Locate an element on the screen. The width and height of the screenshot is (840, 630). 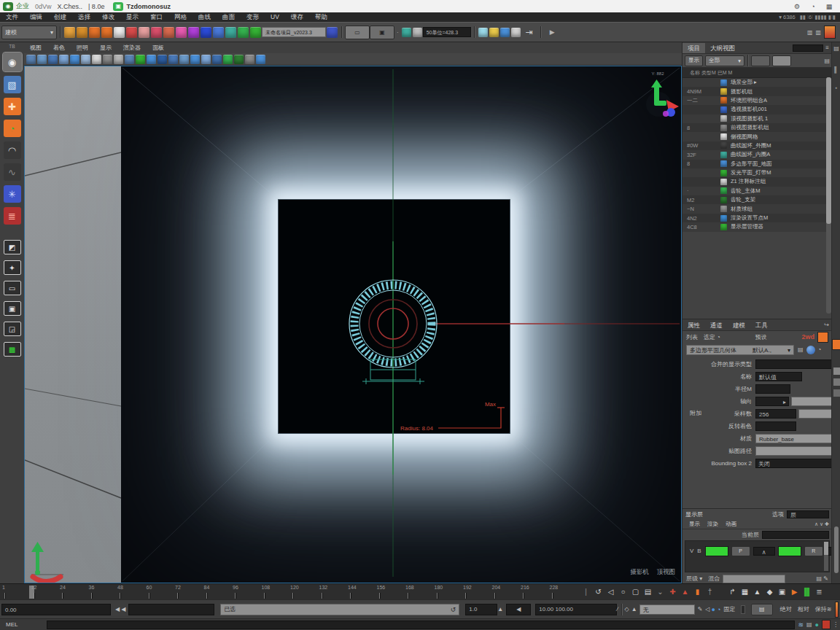
panel-menu-item: 着色 is located at coordinates (59, 48).